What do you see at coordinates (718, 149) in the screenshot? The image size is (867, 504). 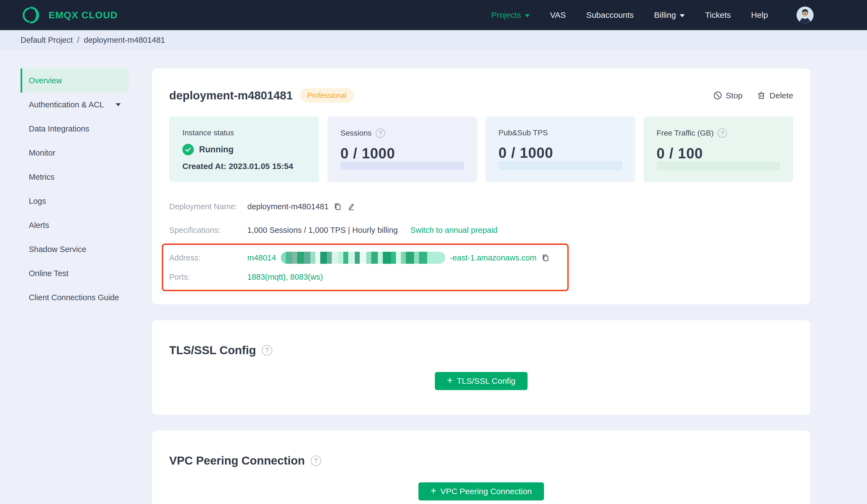 I see `free-traffic-card: Free Traffic (GB) 0 / 100` at bounding box center [718, 149].